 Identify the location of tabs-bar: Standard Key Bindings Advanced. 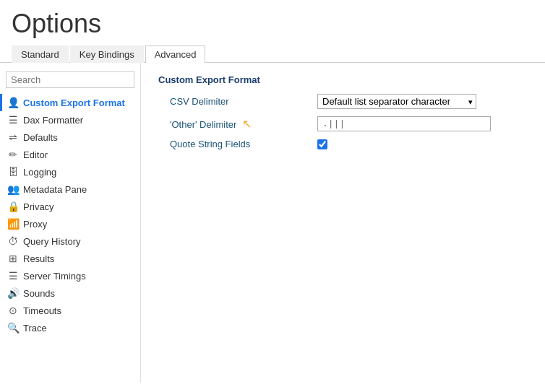
(272, 53).